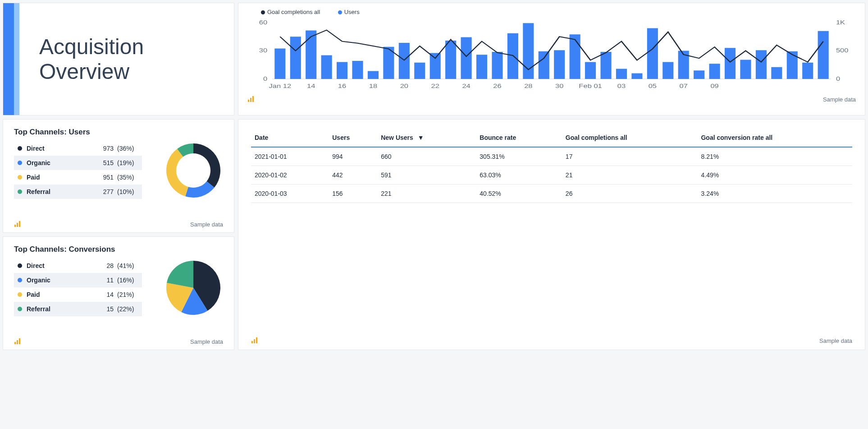 This screenshot has height=429, width=868. Describe the element at coordinates (126, 148) in the screenshot. I see `legend-pct: (36%)` at that location.